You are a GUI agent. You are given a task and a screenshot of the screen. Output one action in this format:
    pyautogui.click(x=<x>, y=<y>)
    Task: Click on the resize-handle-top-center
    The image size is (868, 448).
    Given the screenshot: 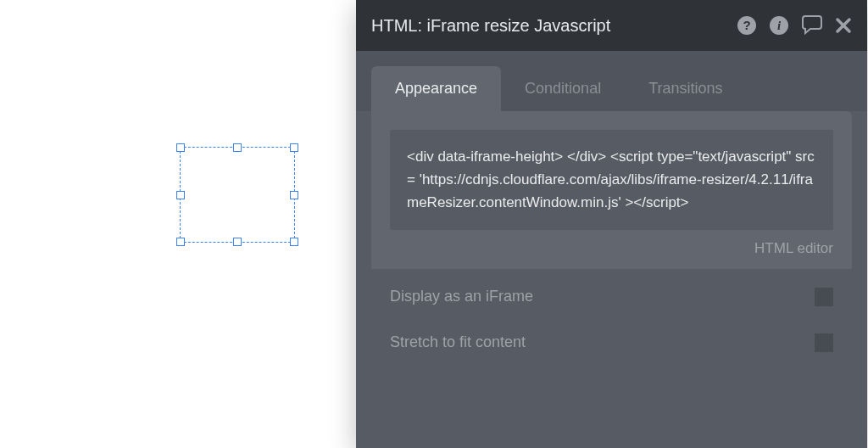 What is the action you would take?
    pyautogui.click(x=237, y=148)
    